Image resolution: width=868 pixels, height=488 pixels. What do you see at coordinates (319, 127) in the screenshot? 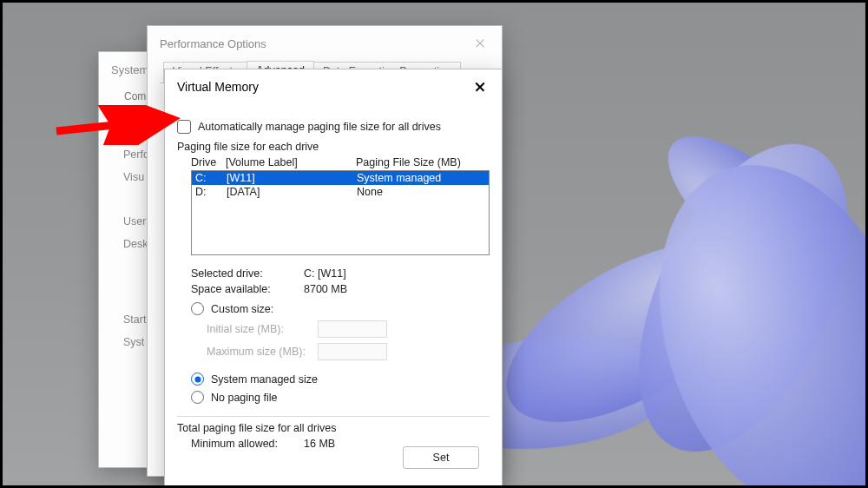
I see `auto-manage-label: Automatically manage paging file size fo…` at bounding box center [319, 127].